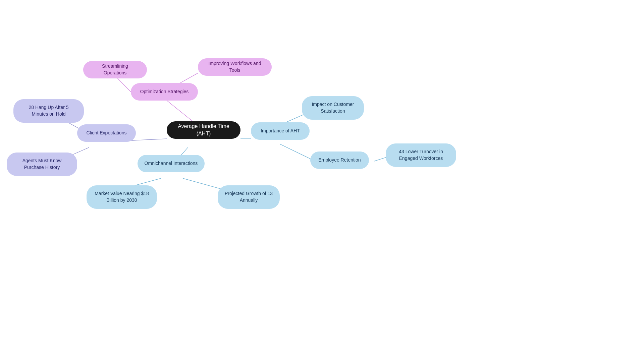 This screenshot has height=363, width=644. What do you see at coordinates (235, 67) in the screenshot?
I see `improving-workflows-node: Improving Workflows and Tools` at bounding box center [235, 67].